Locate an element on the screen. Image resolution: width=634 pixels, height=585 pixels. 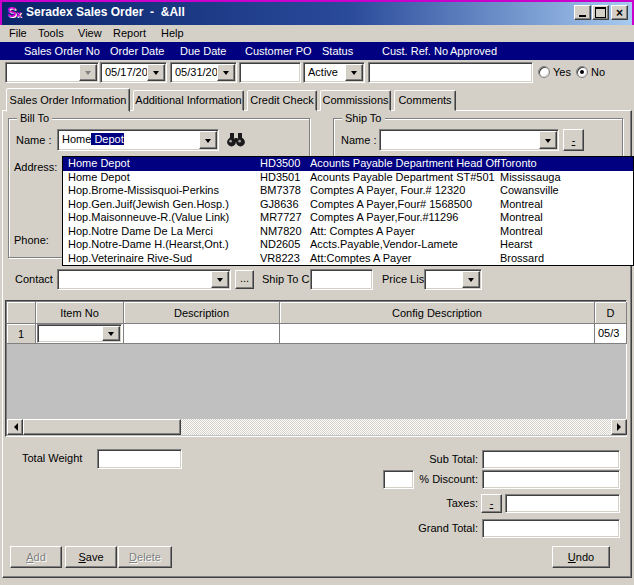
grid-header-description: Description is located at coordinates (202, 313).